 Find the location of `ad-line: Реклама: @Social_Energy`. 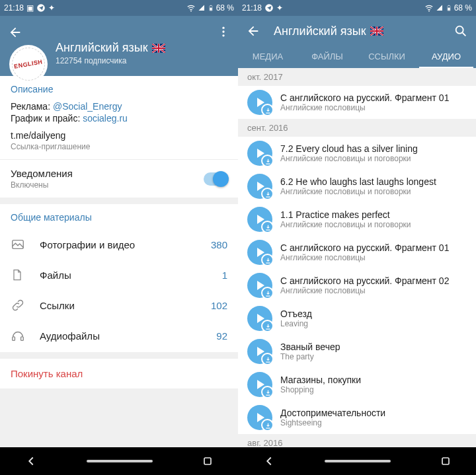

ad-line: Реклама: @Social_Energy is located at coordinates (119, 106).